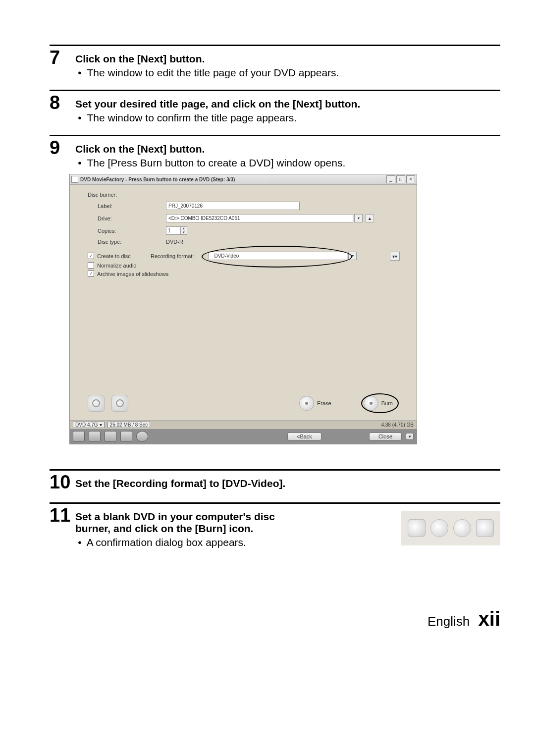 The height and width of the screenshot is (756, 535). Describe the element at coordinates (243, 179) in the screenshot. I see `window-titlebar: DVD MovieFactory - Press Burn button to …` at that location.